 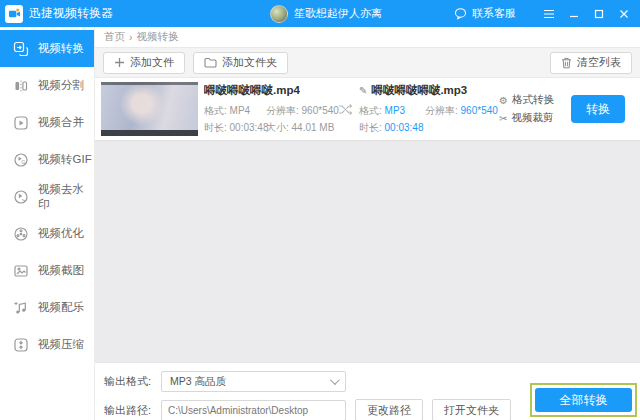 What do you see at coordinates (152, 62) in the screenshot?
I see `add-file-label: 添加文件` at bounding box center [152, 62].